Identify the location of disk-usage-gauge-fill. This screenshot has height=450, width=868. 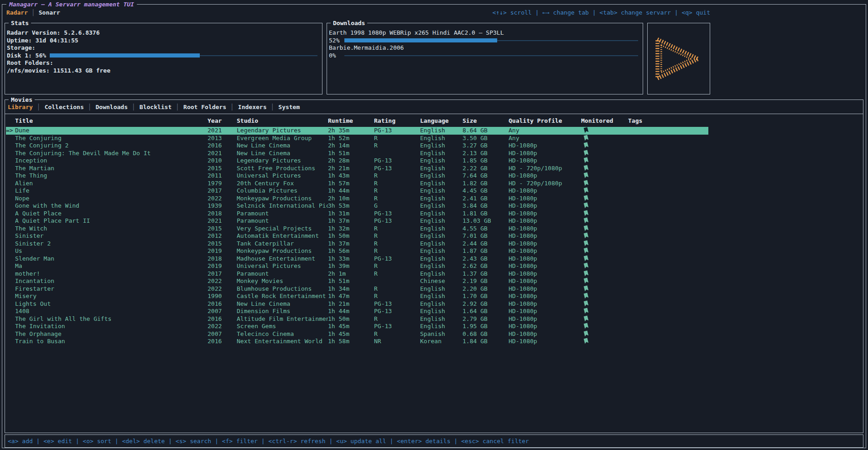
(125, 56).